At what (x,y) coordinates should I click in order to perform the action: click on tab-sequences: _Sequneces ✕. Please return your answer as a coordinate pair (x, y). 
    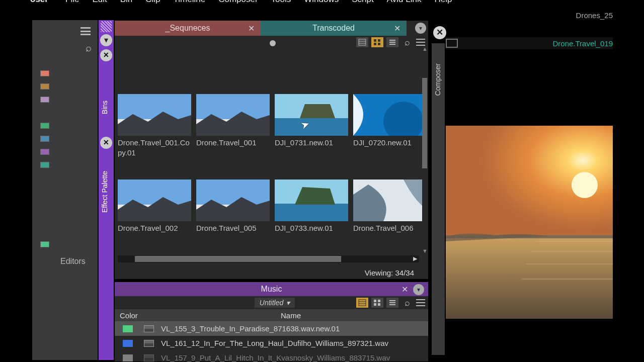
    Looking at the image, I should click on (188, 28).